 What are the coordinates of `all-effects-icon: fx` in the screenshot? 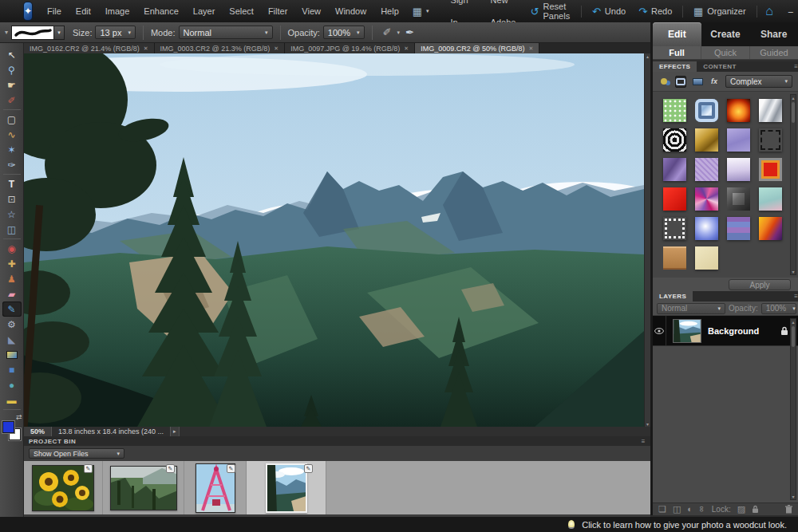 It's located at (714, 81).